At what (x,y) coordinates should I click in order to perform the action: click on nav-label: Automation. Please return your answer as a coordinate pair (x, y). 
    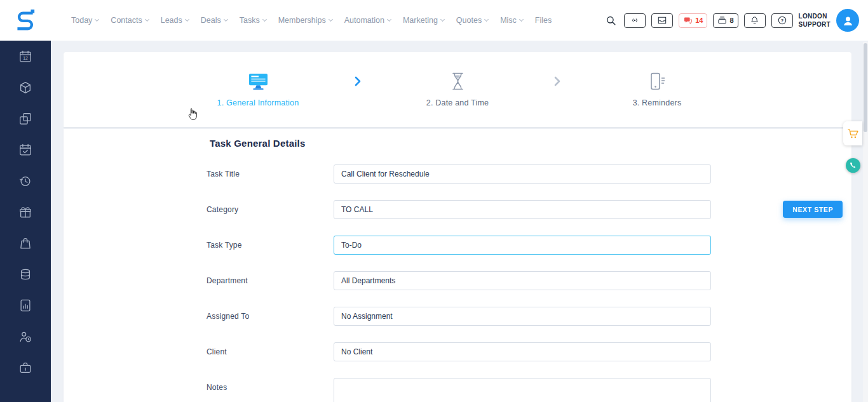
    Looking at the image, I should click on (365, 20).